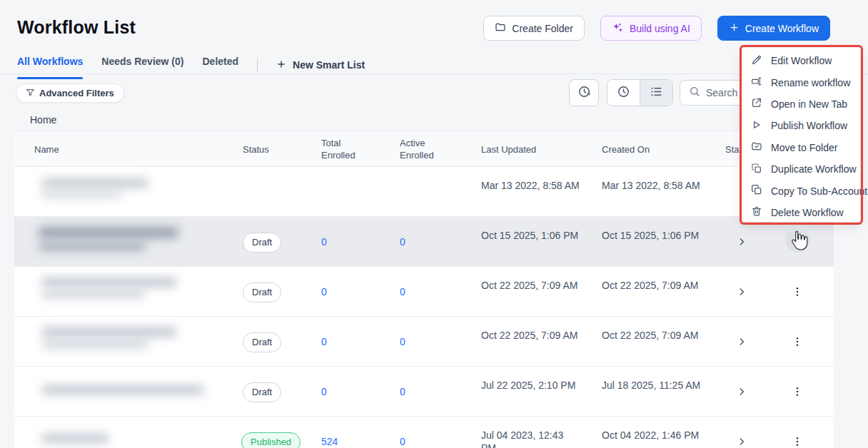  I want to click on page-title: Workflow List, so click(76, 27).